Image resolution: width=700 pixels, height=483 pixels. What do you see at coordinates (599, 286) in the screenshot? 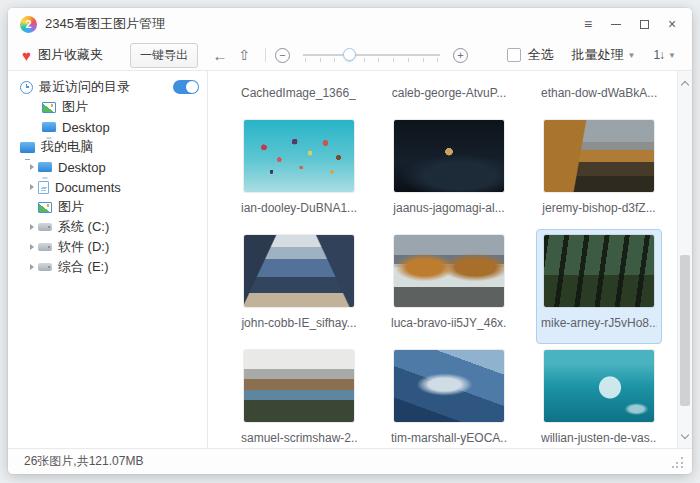
I see `grid-cell: mike-arney-rJ5vHo8...` at bounding box center [599, 286].